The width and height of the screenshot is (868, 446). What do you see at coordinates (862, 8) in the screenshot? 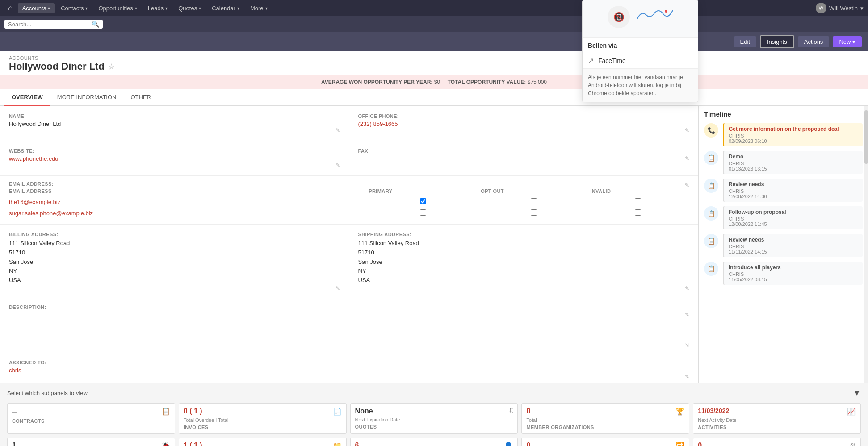
I see `user-menu-arrow: ▾` at bounding box center [862, 8].